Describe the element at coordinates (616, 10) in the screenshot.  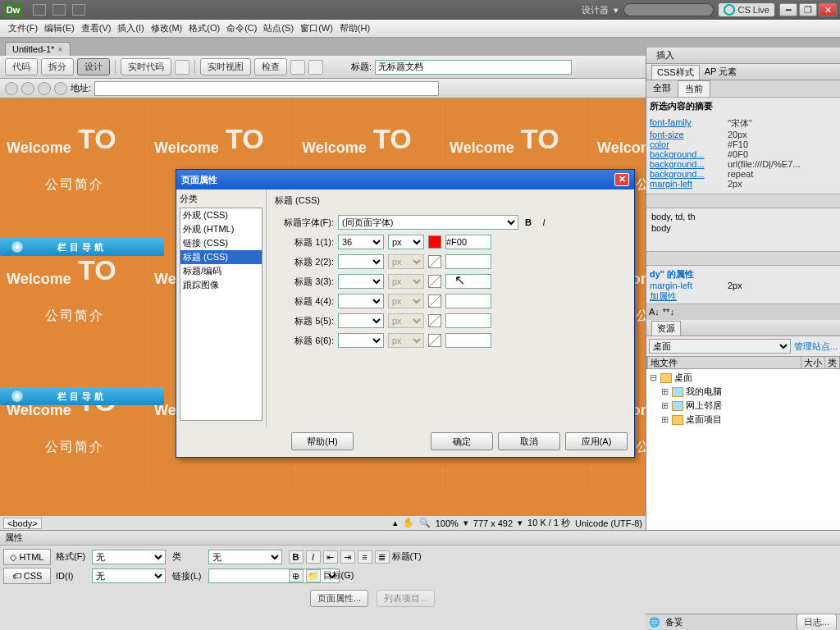
I see `chevron-down-icon: ▾` at that location.